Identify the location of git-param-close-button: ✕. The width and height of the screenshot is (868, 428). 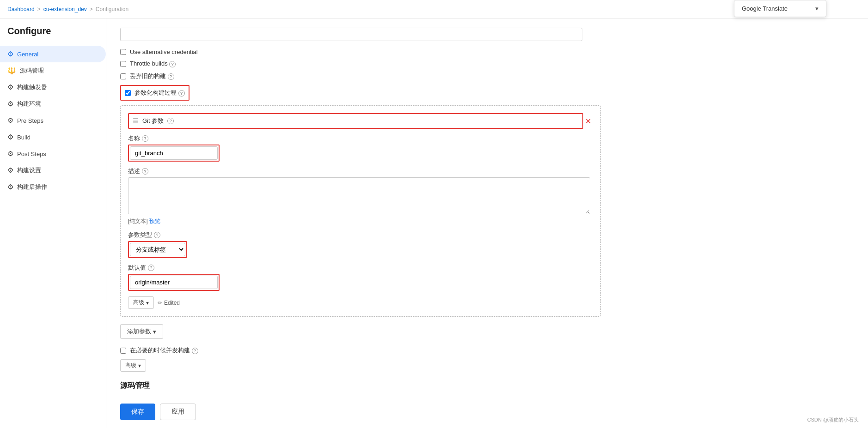
(588, 121).